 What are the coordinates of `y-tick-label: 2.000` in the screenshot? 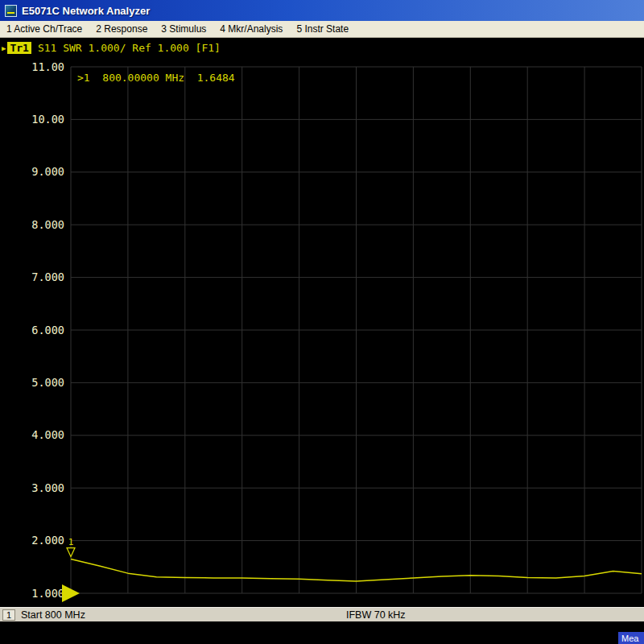 It's located at (48, 540).